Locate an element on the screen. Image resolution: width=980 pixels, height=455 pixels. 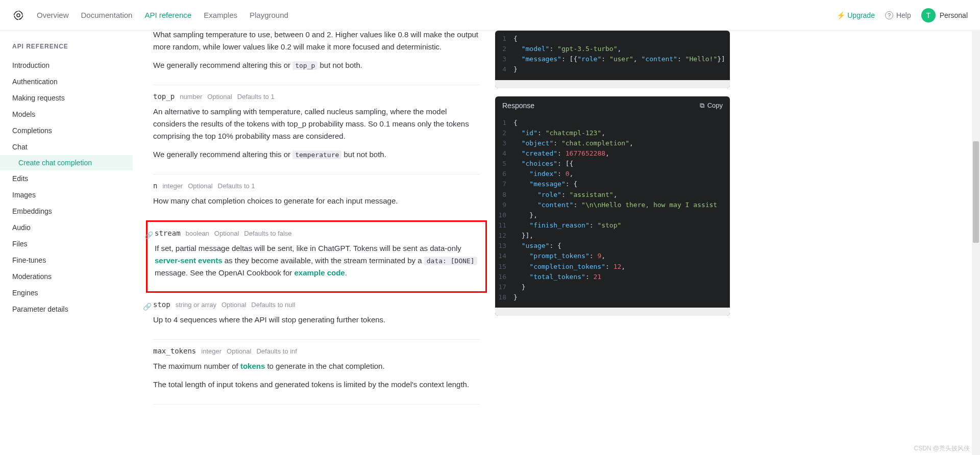
param-header: max_tokens integer Optional Defaults to … is located at coordinates (316, 351).